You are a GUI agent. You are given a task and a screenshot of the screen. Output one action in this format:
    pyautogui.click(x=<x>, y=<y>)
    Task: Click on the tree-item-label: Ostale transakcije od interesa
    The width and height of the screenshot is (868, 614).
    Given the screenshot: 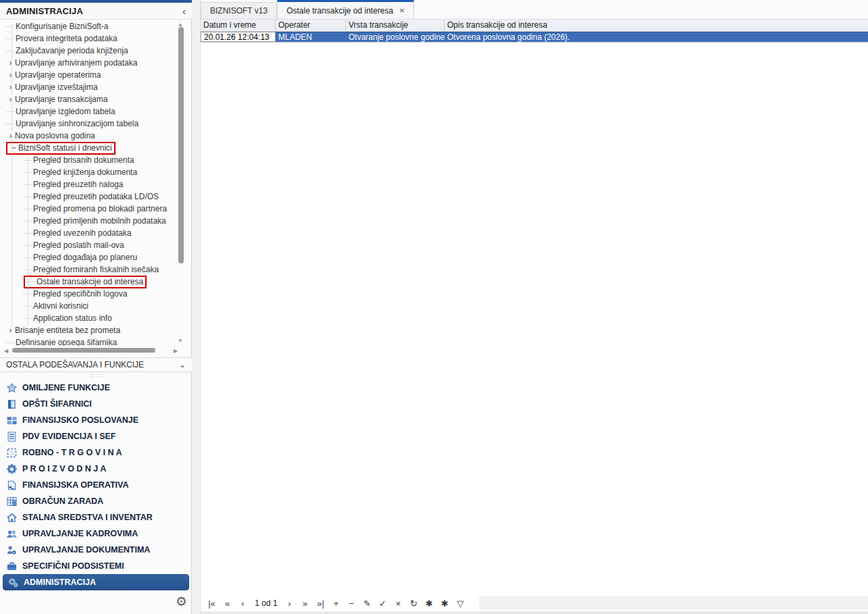 What is the action you would take?
    pyautogui.click(x=90, y=282)
    